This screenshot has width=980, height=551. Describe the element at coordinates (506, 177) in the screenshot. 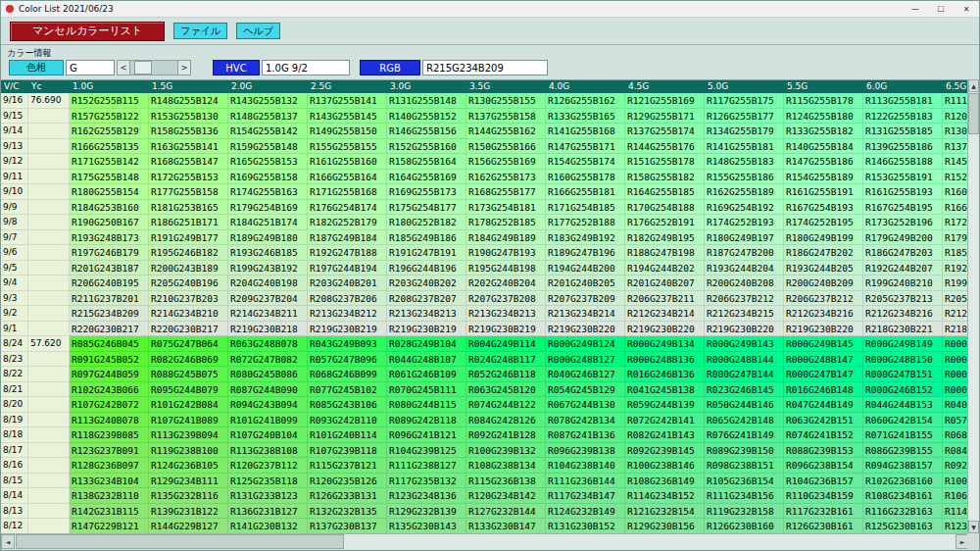

I see `color-cell: R162G255B173` at that location.